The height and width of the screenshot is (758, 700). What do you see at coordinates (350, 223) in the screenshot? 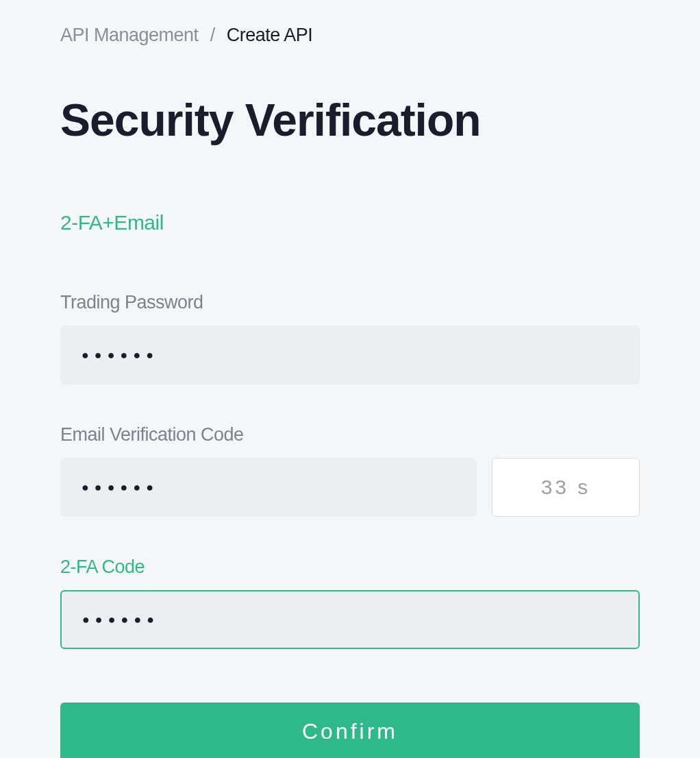
I see `verification-method: 2-FA+Email` at bounding box center [350, 223].